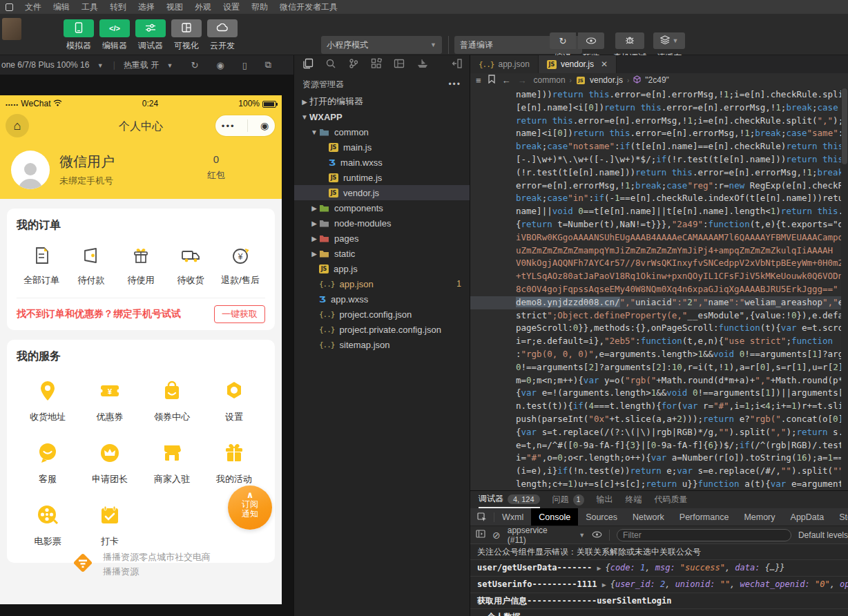  Describe the element at coordinates (659, 601) in the screenshot. I see `console-message: 获取用户信息--------------userSilentLogin` at that location.